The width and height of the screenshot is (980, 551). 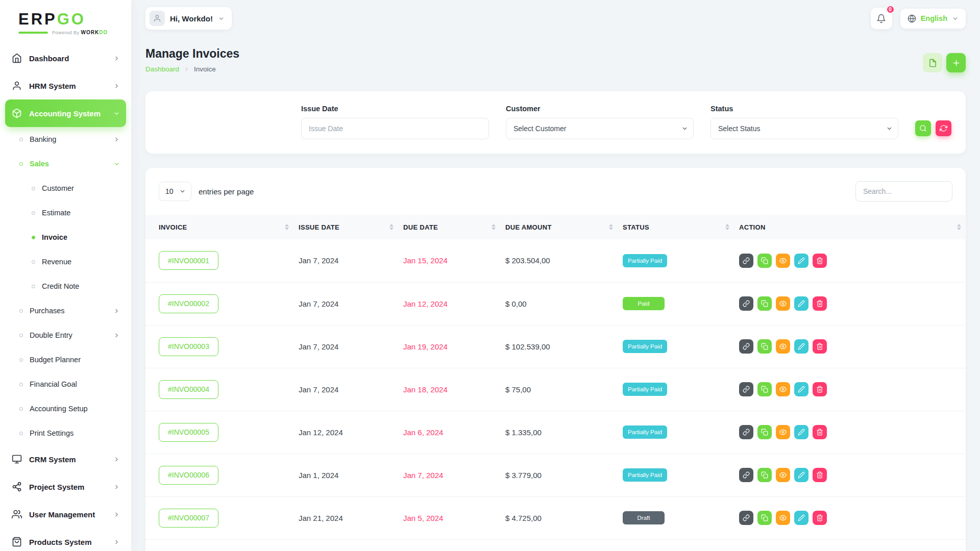 What do you see at coordinates (76, 286) in the screenshot?
I see `sidebar-item-credit-note: Credit Note` at bounding box center [76, 286].